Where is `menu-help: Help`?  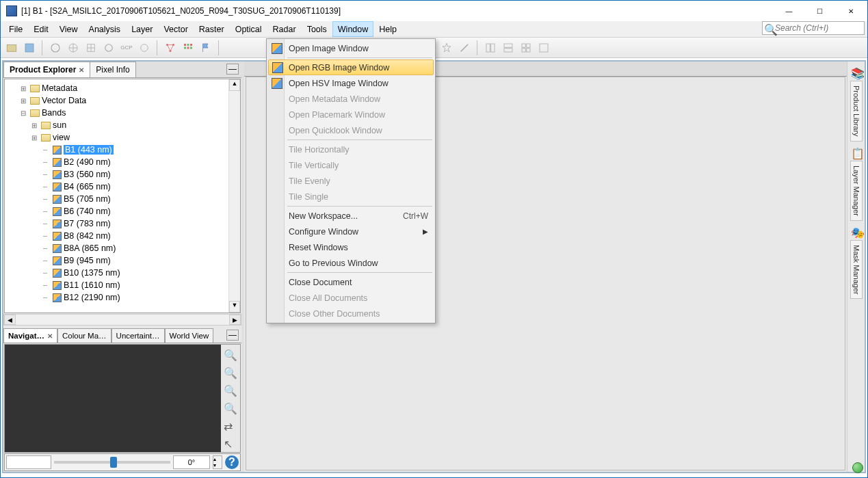 menu-help: Help is located at coordinates (388, 29).